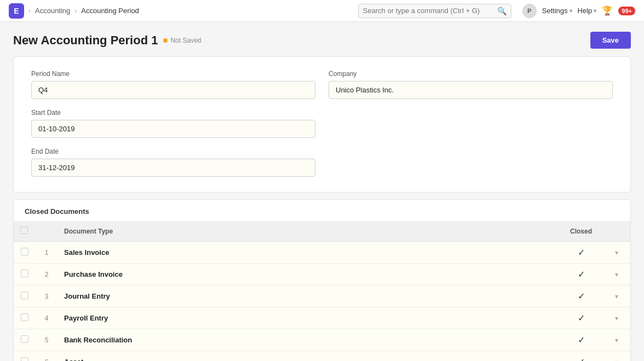 This screenshot has height=361, width=644. What do you see at coordinates (322, 84) in the screenshot?
I see `form-row-1: Period Name Company` at bounding box center [322, 84].